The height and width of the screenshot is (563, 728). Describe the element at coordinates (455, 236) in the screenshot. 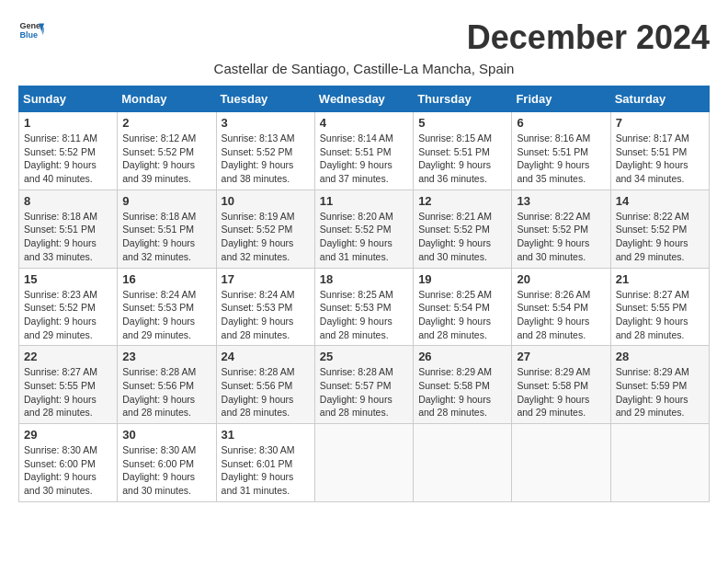

I see `day-info: Sunrise: 8:21 AMSunset: 5:52 PMDaylight:…` at that location.